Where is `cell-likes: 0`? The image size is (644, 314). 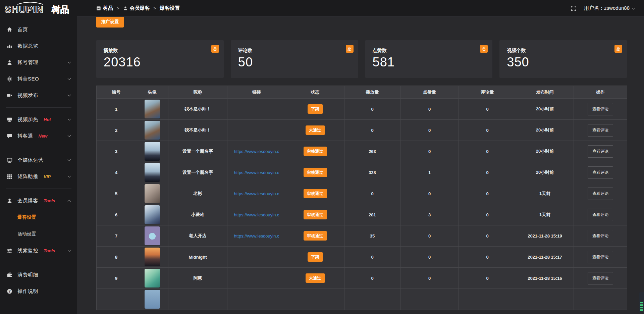 cell-likes: 0 is located at coordinates (430, 257).